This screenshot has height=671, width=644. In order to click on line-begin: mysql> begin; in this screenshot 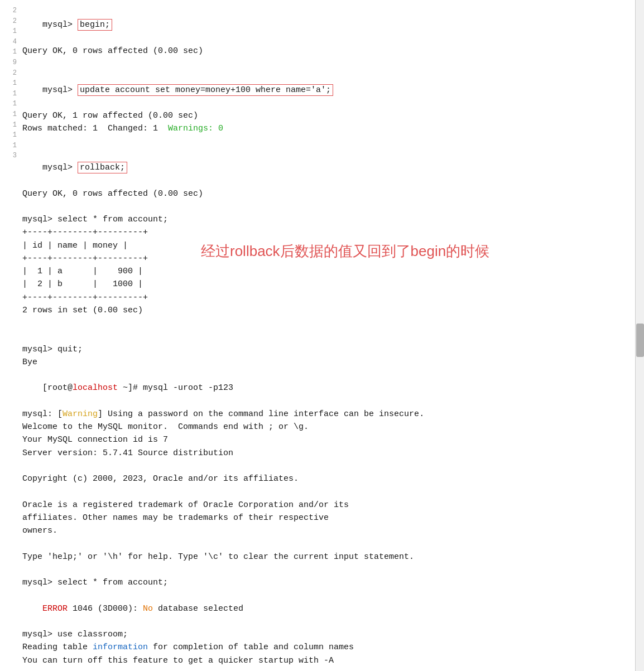, I will do `click(328, 25)`.